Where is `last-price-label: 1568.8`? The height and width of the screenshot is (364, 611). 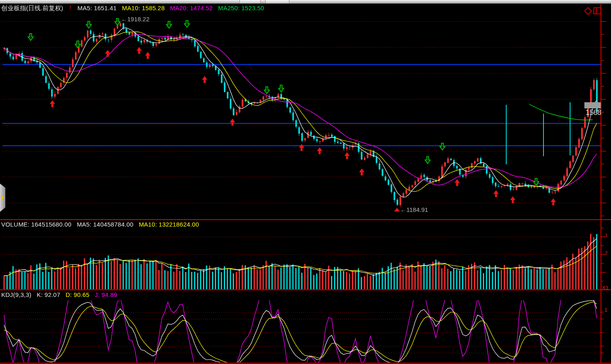
last-price-label: 1568.8 is located at coordinates (593, 113).